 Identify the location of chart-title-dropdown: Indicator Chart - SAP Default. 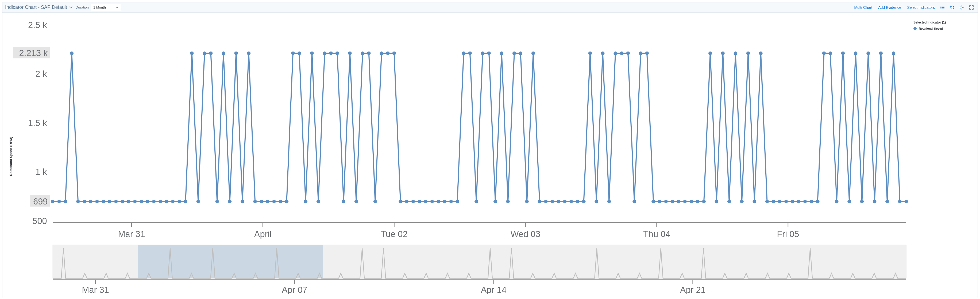
(39, 8).